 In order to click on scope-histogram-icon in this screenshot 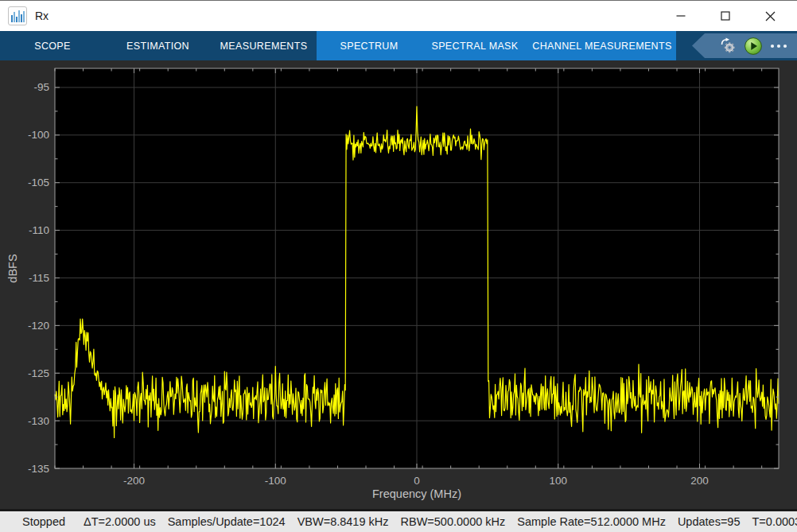, I will do `click(17, 16)`.